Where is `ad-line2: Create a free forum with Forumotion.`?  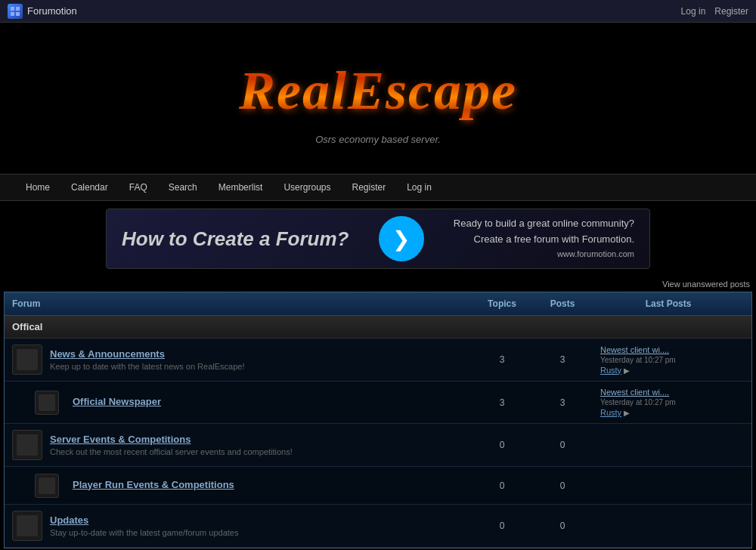 ad-line2: Create a free forum with Forumotion. is located at coordinates (544, 240).